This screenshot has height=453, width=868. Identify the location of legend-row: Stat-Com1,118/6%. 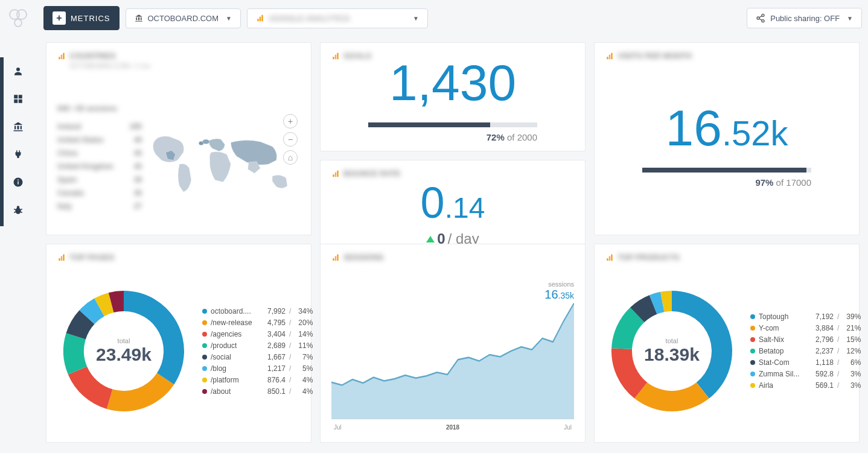
(805, 363).